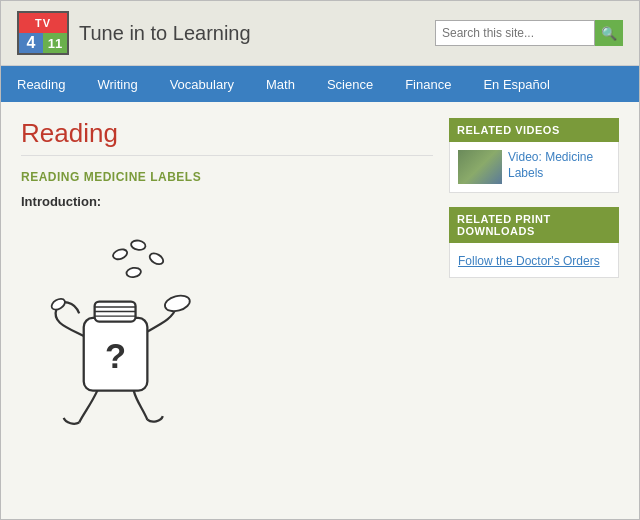 Image resolution: width=640 pixels, height=520 pixels. I want to click on related-downloads-content: Follow the Doctor's Orders, so click(534, 260).